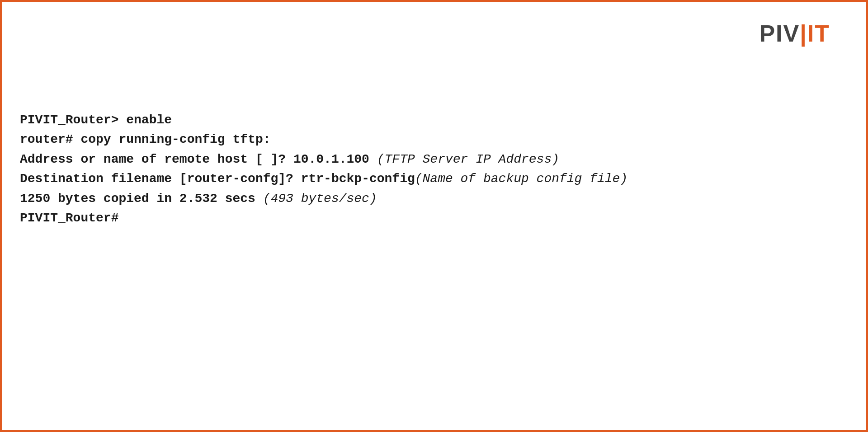  Describe the element at coordinates (434, 218) in the screenshot. I see `terminal-line-6: PIVIT_Router#` at that location.